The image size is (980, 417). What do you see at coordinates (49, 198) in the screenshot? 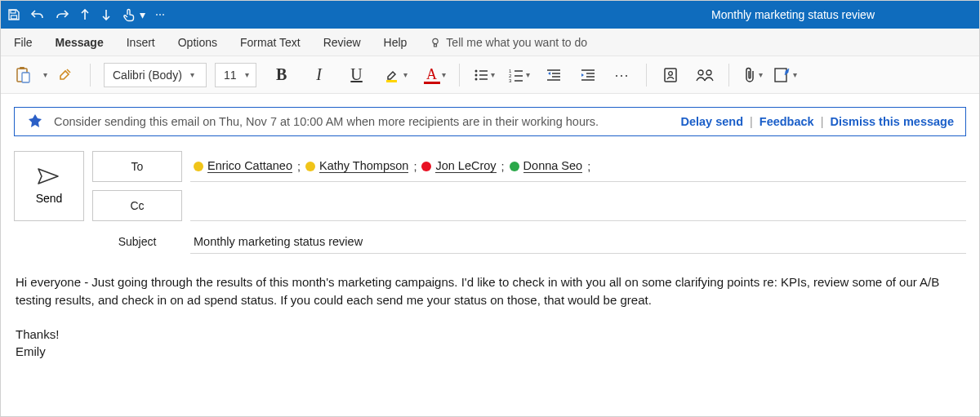
I see `send-label: Send` at bounding box center [49, 198].